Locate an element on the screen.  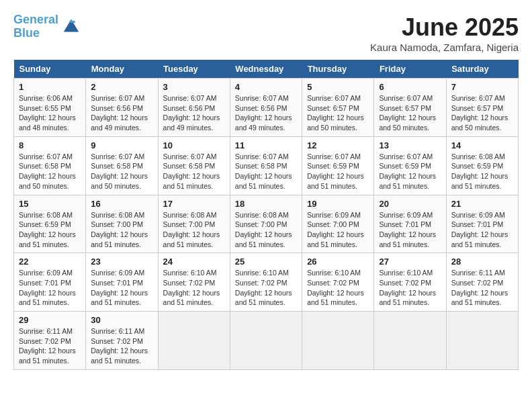
day-info: Sunrise: 6:07 AM Sunset: 6:59 PM Dayligh… is located at coordinates (338, 172).